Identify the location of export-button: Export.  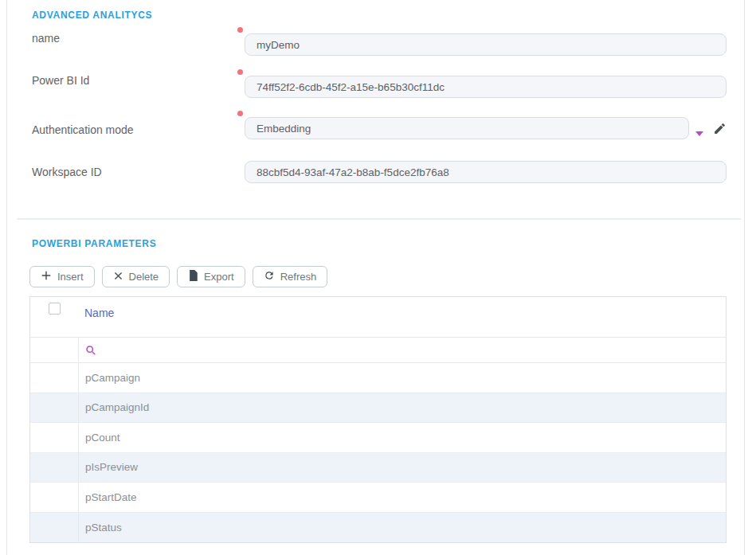
(211, 277).